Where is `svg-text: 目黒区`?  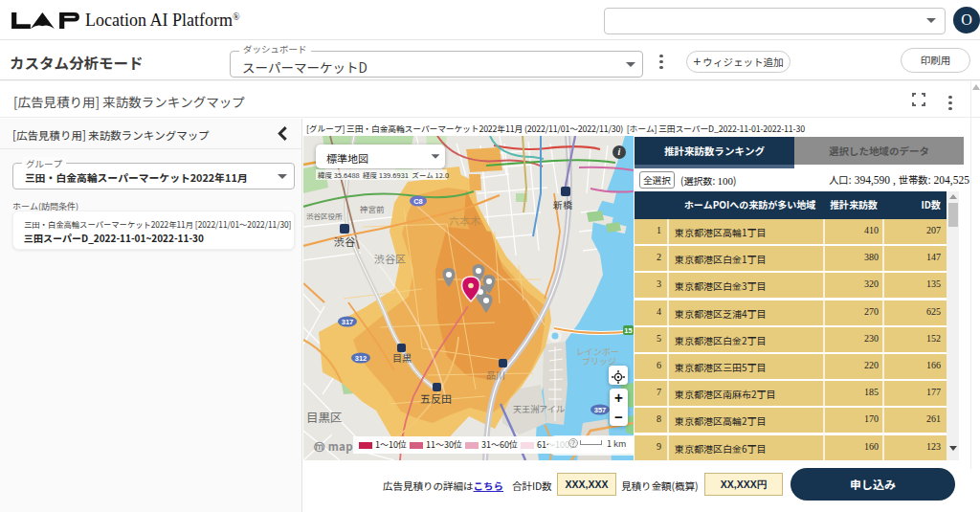 svg-text: 目黒区 is located at coordinates (324, 417).